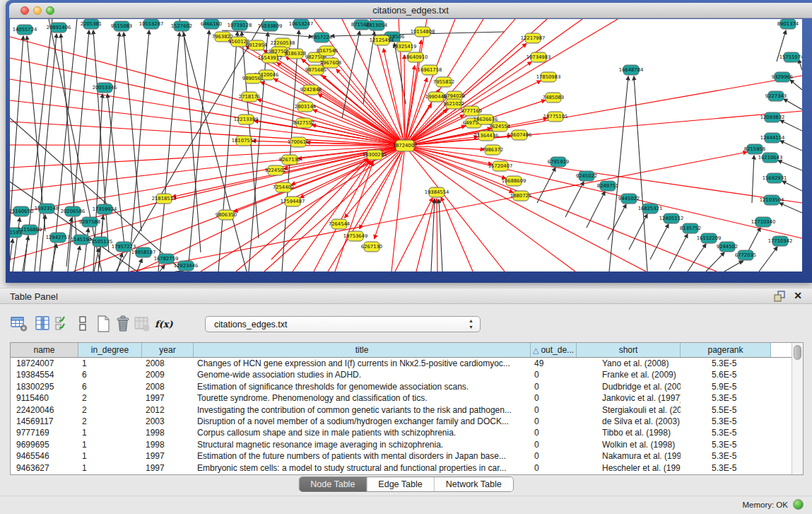  I want to click on cell-short: de Silva et al. (2003), so click(629, 421).